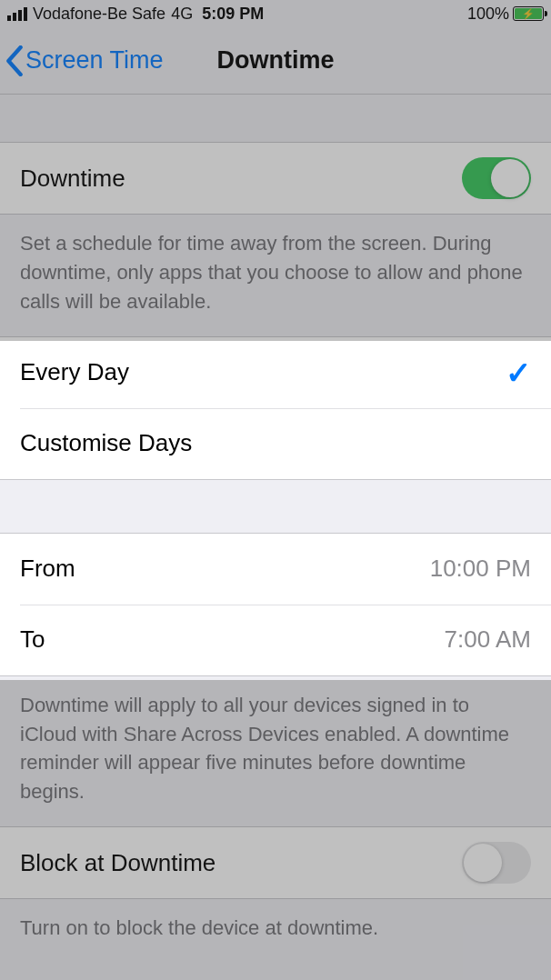 The height and width of the screenshot is (980, 551). I want to click on block-label: Block at Downtime, so click(118, 864).